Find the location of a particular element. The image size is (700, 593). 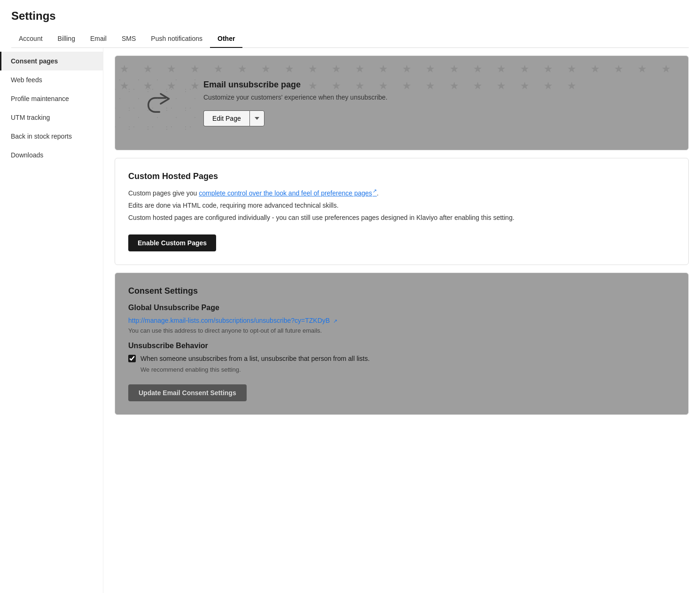

sidebar-item-utm-tracking: UTM tracking is located at coordinates (52, 117).